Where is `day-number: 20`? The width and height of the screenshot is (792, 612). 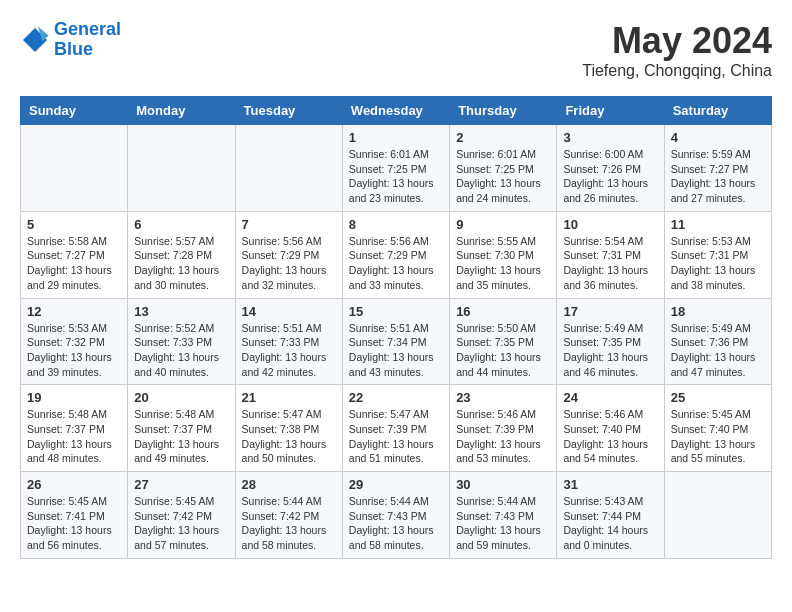 day-number: 20 is located at coordinates (181, 398).